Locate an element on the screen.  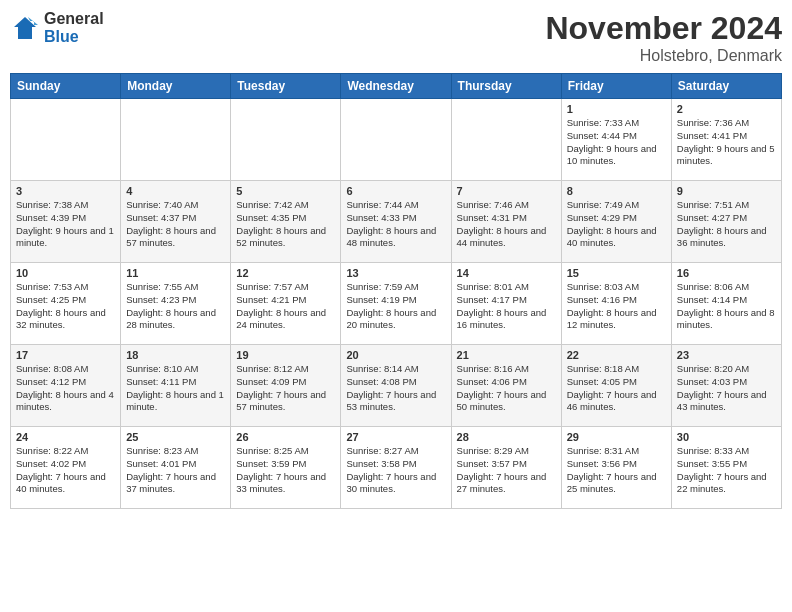
calendar-cell: 4Sunrise: 7:40 AM Sunset: 4:37 PM Daylig… is located at coordinates (176, 222).